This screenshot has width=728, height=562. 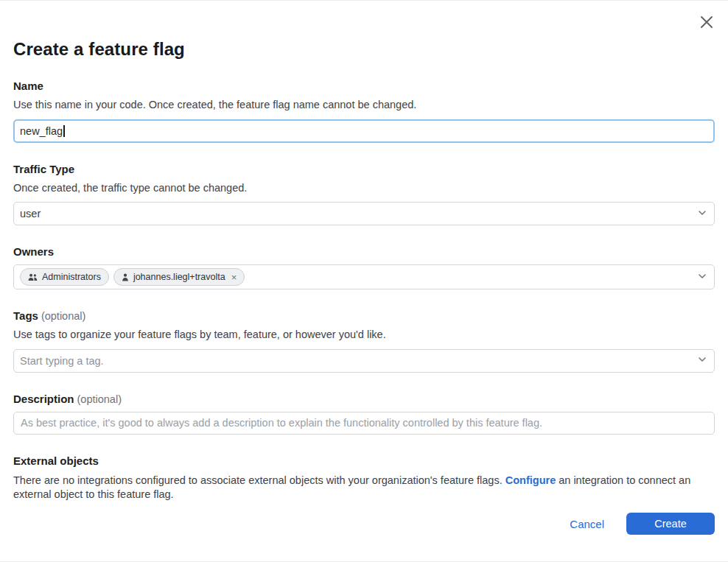 What do you see at coordinates (364, 169) in the screenshot?
I see `traffic-type-label: Traffic Type` at bounding box center [364, 169].